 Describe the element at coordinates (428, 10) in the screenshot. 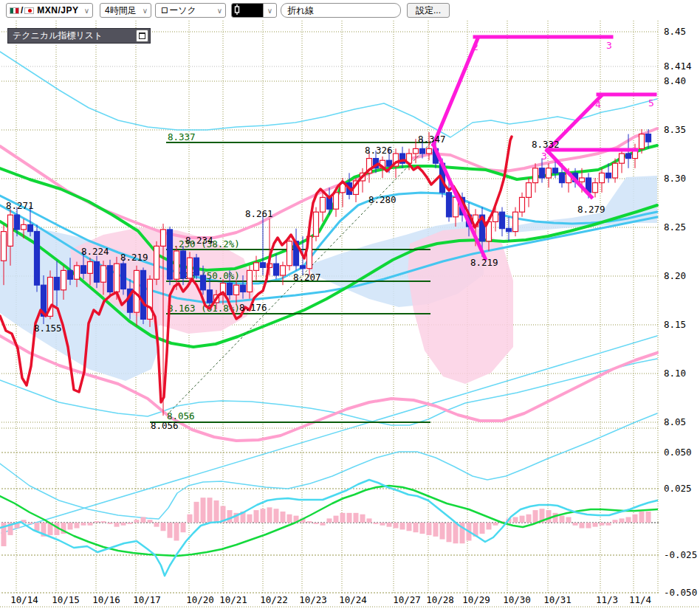

I see `settings-button-label: 設定...` at that location.